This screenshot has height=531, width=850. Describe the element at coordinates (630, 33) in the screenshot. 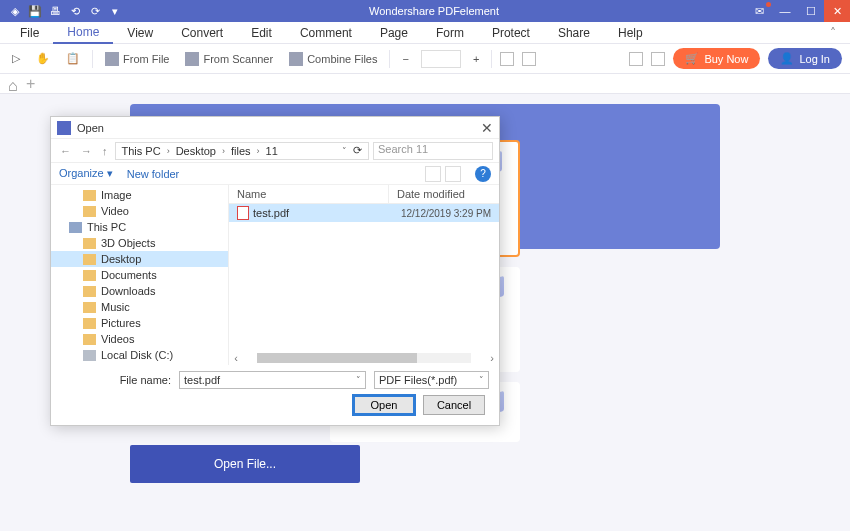

I see `menu-help: Help` at that location.